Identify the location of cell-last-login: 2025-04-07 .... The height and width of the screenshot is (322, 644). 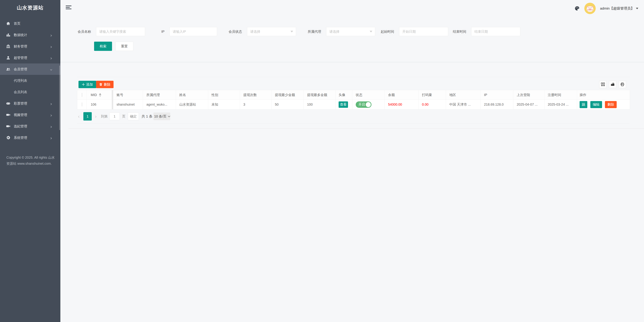
(529, 105).